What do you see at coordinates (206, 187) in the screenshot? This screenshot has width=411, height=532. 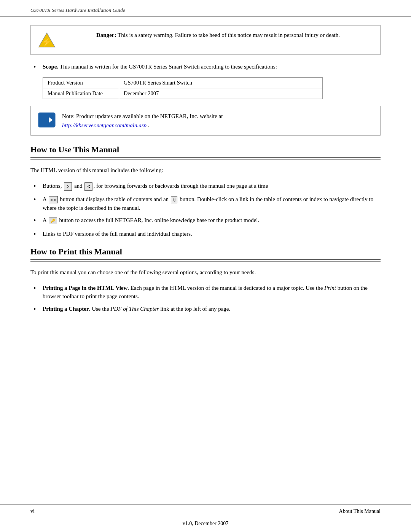 I see `list-item: • Buttons, > and <, for browsing forward…` at bounding box center [206, 187].